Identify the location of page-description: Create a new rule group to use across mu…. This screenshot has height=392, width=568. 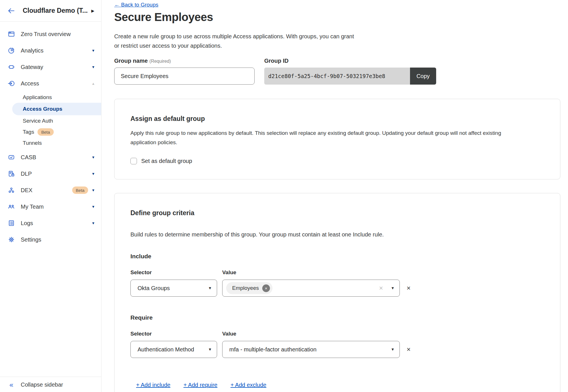
(234, 41).